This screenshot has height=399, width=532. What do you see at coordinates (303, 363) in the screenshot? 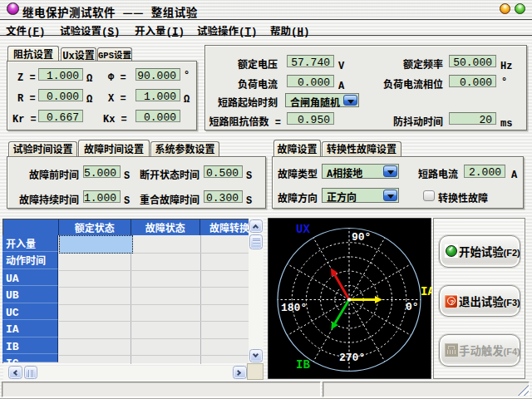
I see `svg-text: IB` at bounding box center [303, 363].